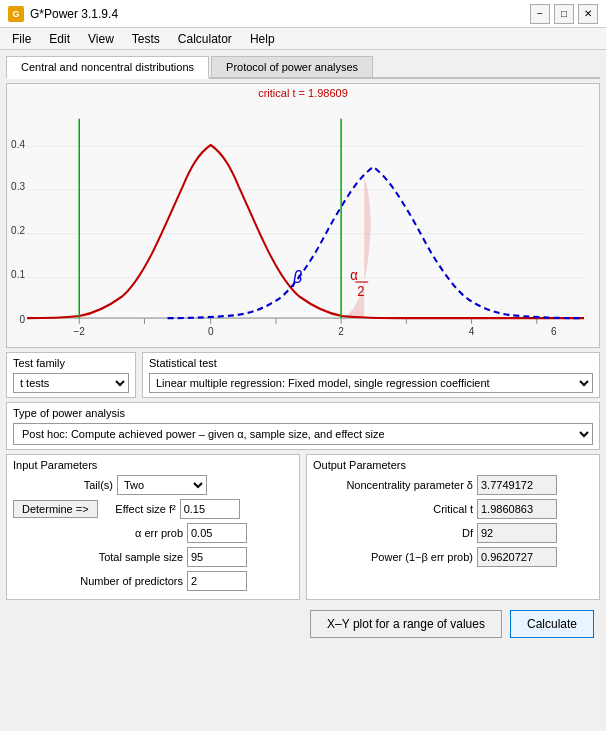  I want to click on svg-text: 6, so click(554, 330).